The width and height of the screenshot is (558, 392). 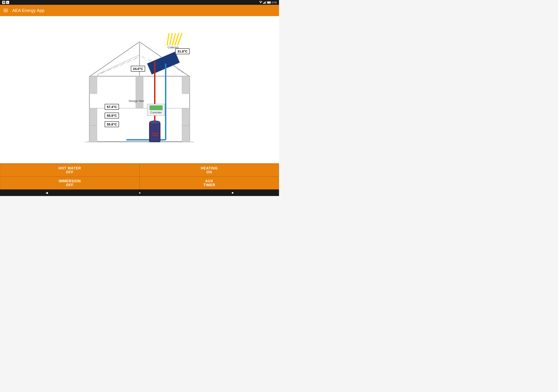 I want to click on immersion-label: IMMERSION, so click(x=70, y=181).